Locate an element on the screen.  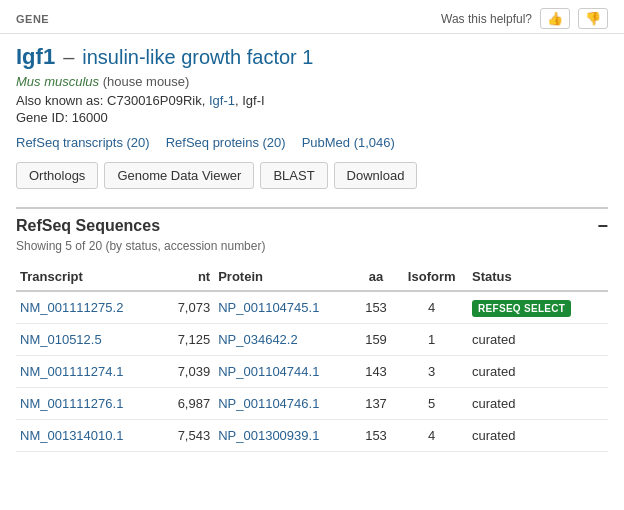
also-known-label: Also known as: is located at coordinates (60, 100).